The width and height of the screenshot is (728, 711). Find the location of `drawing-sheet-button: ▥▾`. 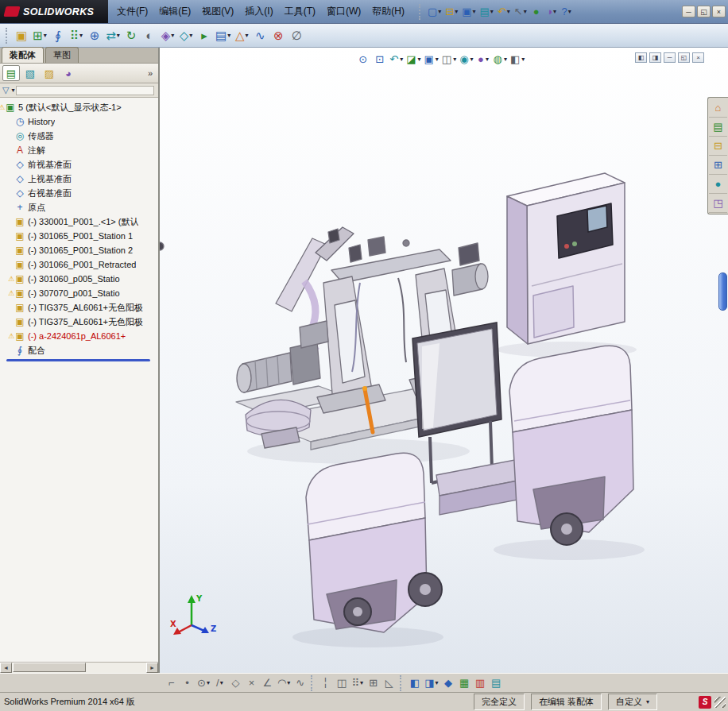

drawing-sheet-button: ▥▾ is located at coordinates (480, 683).